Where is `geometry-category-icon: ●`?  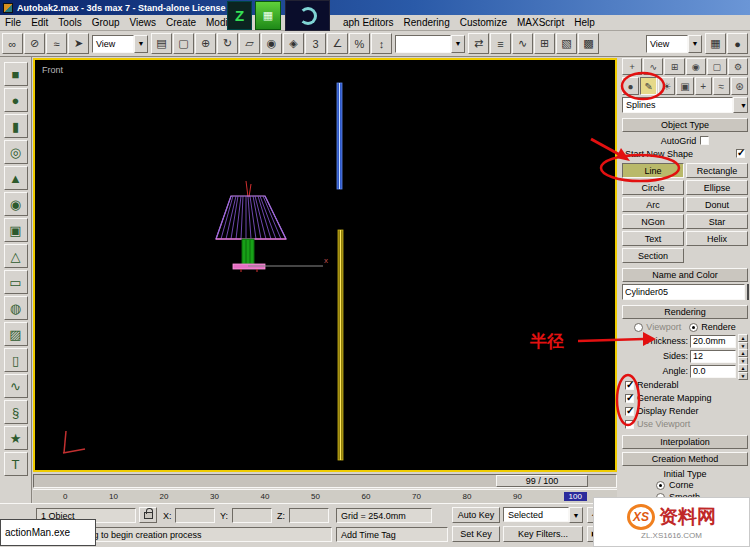
geometry-category-icon: ● is located at coordinates (630, 86).